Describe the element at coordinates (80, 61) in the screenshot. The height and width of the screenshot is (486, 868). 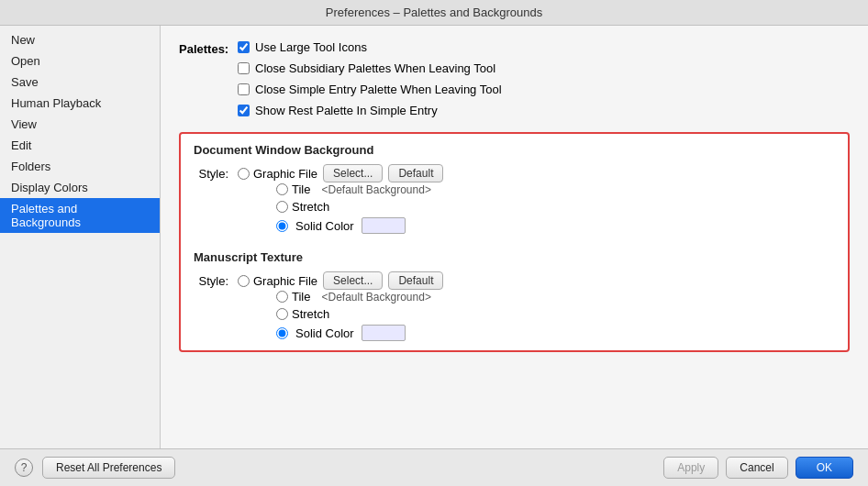
I see `sidebar-item-open: Open` at that location.